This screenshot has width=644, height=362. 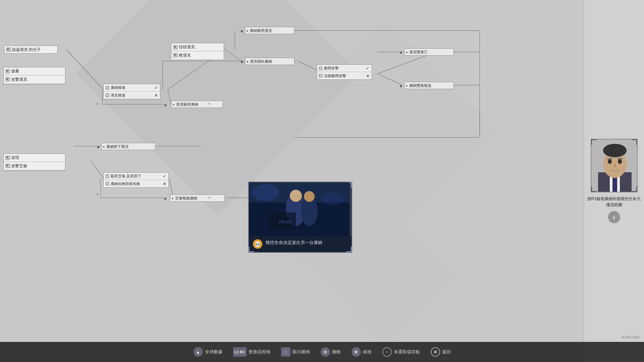 I want to click on node-save-hank: 救漢克, so click(x=198, y=55).